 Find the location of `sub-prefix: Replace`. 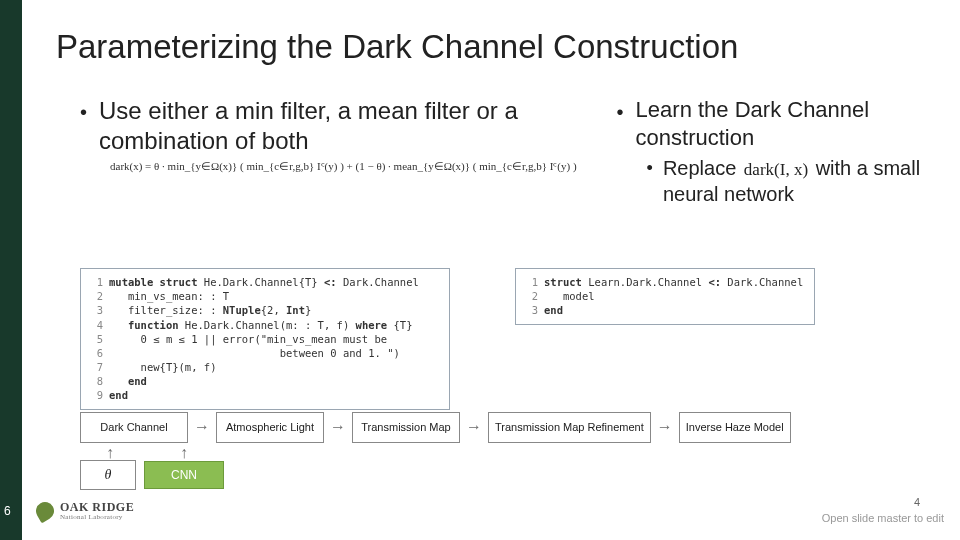

sub-prefix: Replace is located at coordinates (700, 168).